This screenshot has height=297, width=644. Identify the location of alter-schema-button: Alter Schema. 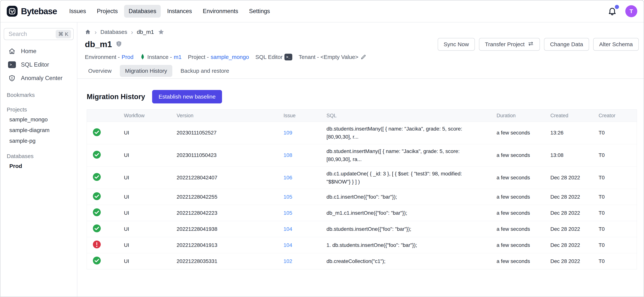
(616, 45).